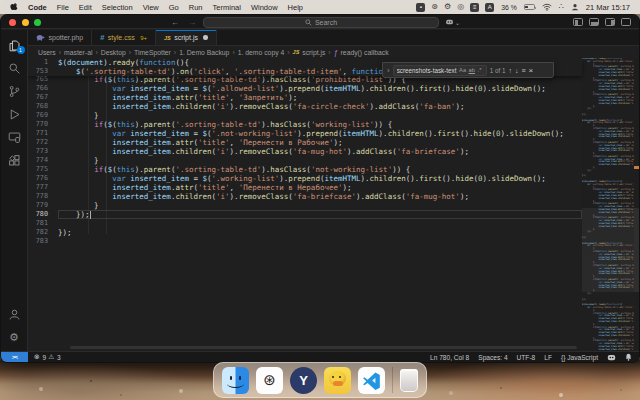  I want to click on screen-share-icon: ▪, so click(420, 8).